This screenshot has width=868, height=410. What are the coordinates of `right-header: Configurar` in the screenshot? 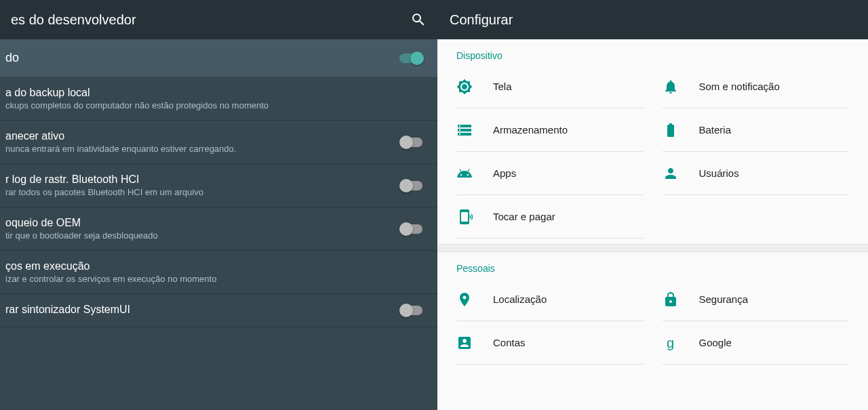 It's located at (652, 20).